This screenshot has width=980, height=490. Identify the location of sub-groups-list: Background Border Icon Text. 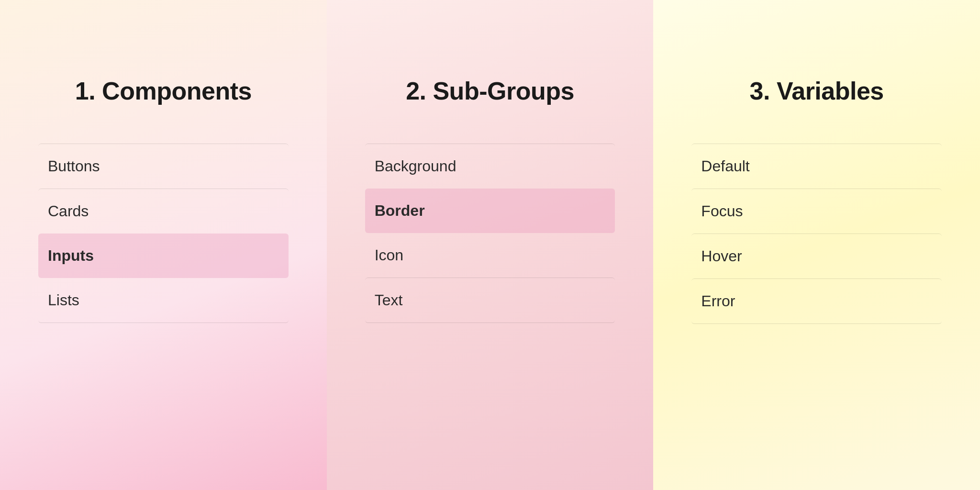
(490, 234).